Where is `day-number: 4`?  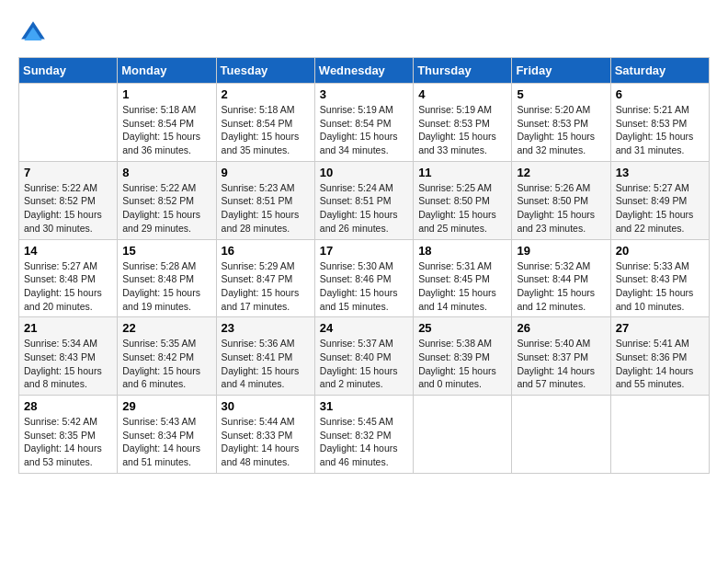 day-number: 4 is located at coordinates (462, 94).